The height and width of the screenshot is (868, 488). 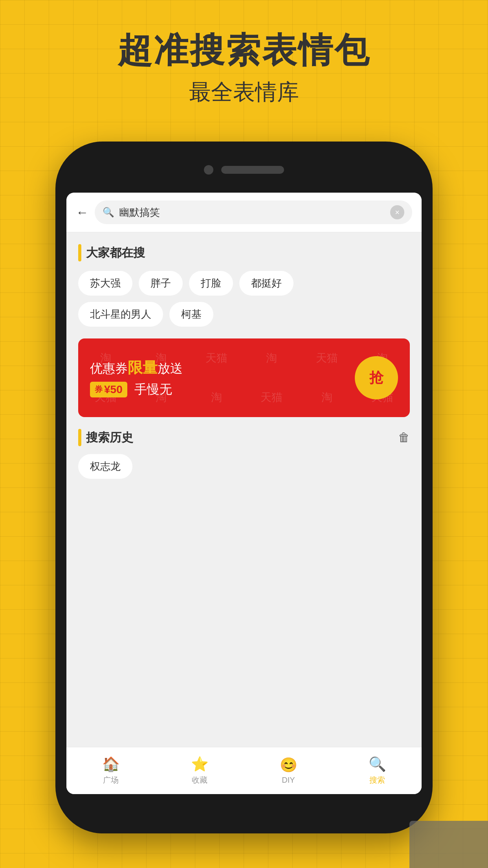 I want to click on ad-line1-prefix: 优惠券, so click(x=109, y=368).